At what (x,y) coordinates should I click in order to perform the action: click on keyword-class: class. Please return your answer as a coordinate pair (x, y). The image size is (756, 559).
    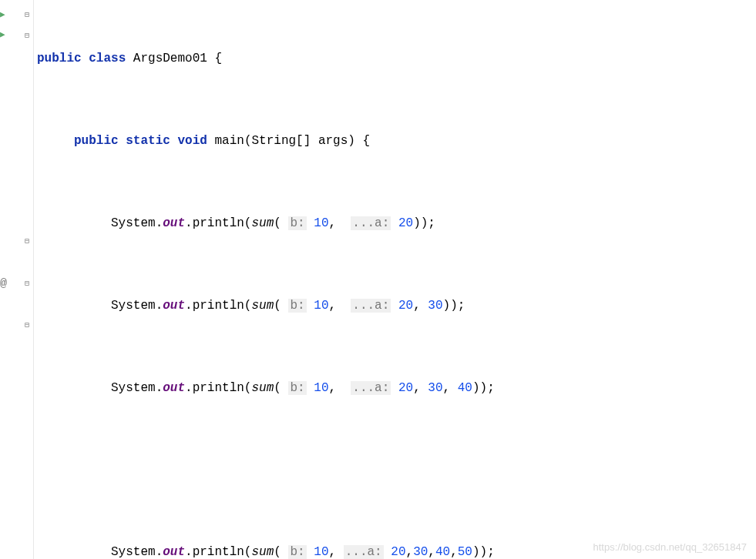
    Looking at the image, I should click on (107, 59).